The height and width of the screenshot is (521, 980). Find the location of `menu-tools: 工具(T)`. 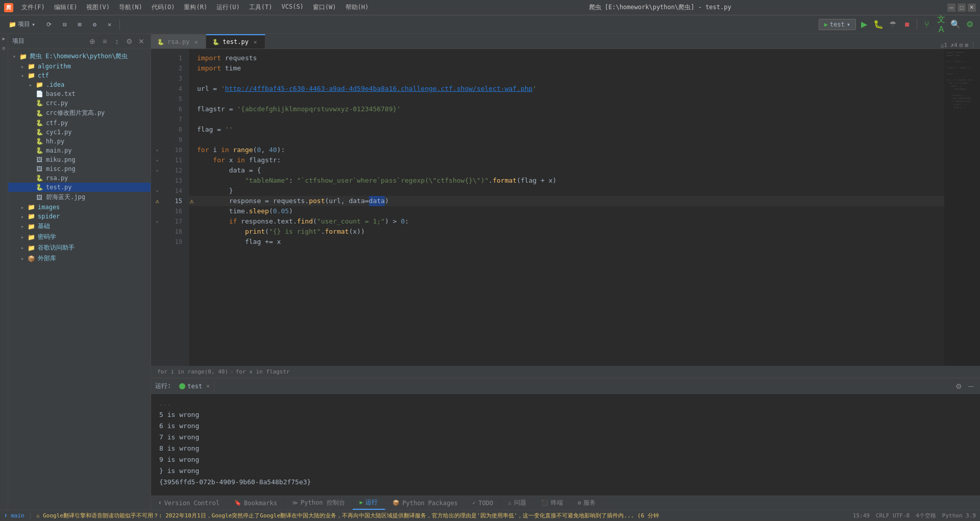

menu-tools: 工具(T) is located at coordinates (261, 7).